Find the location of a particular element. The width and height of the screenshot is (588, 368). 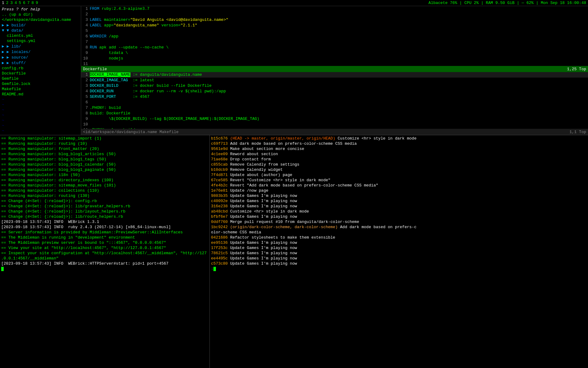

git-line-2: c69f713 Add dark mode based on prefers-c… is located at coordinates (399, 144).